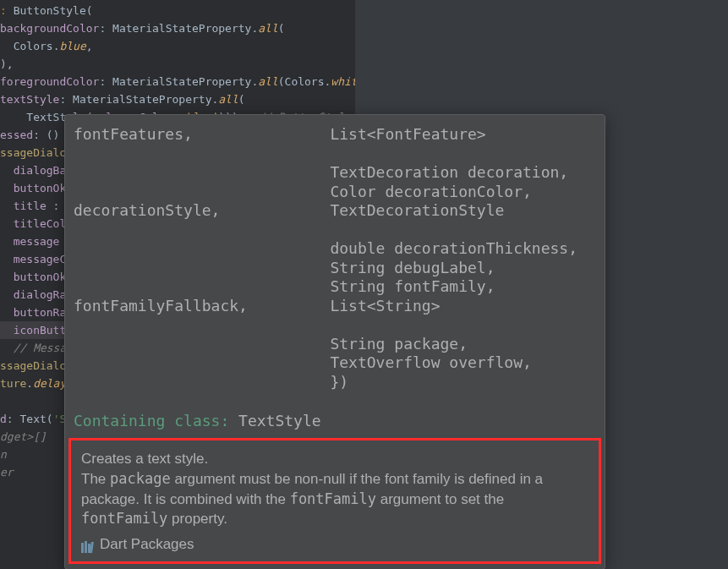  Describe the element at coordinates (14, 384) in the screenshot. I see `code-text: ture` at that location.